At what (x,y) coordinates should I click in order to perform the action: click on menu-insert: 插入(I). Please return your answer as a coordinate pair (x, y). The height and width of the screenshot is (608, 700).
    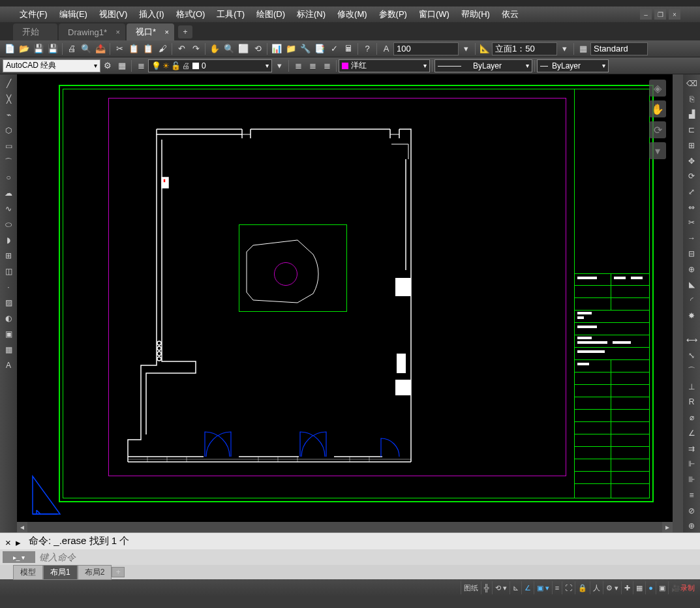
    Looking at the image, I should click on (151, 14).